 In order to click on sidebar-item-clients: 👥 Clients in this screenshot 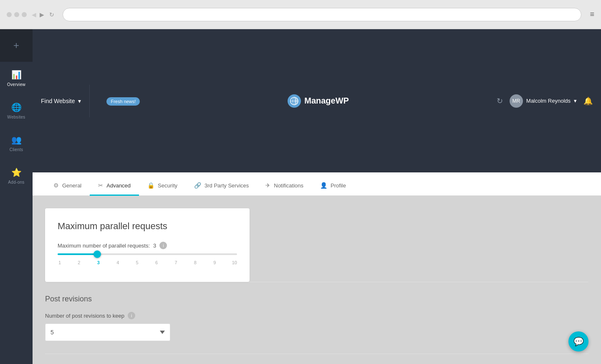, I will do `click(16, 143)`.